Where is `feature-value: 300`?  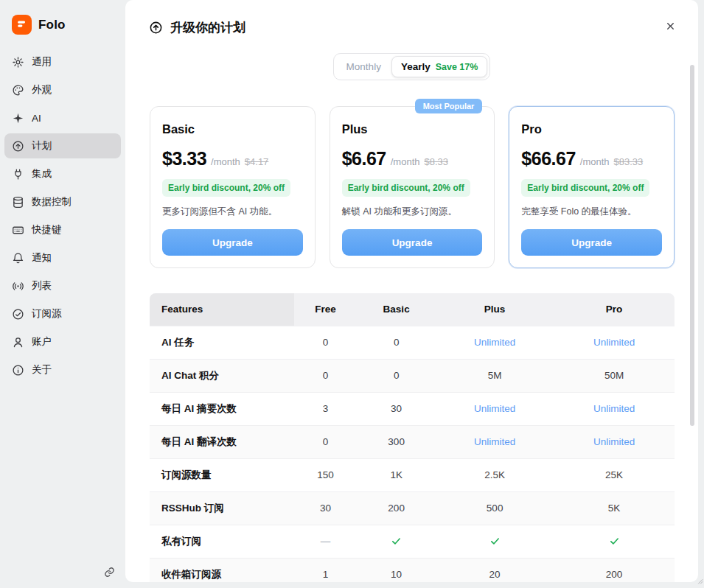
feature-value: 300 is located at coordinates (397, 442).